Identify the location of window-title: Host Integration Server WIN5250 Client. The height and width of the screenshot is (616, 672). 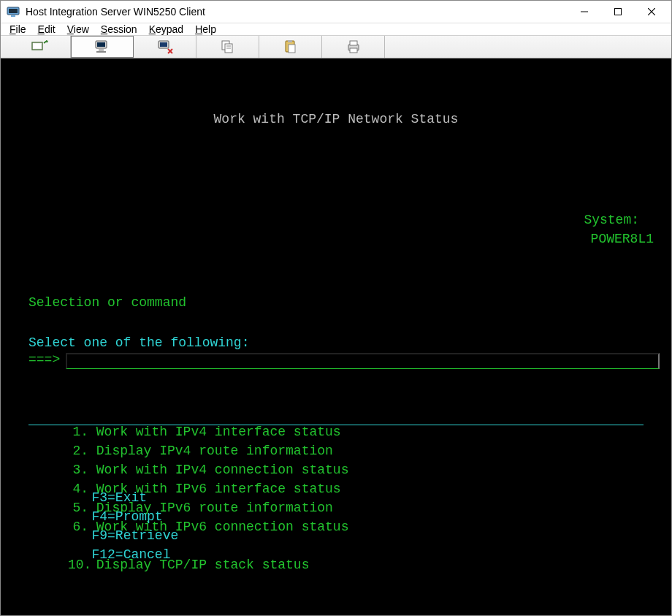
(297, 12).